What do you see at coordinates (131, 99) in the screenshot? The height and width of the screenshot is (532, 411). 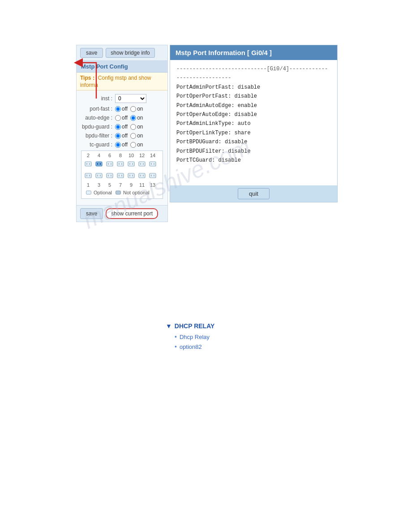 I see `inst-select: 0 1 2` at bounding box center [131, 99].